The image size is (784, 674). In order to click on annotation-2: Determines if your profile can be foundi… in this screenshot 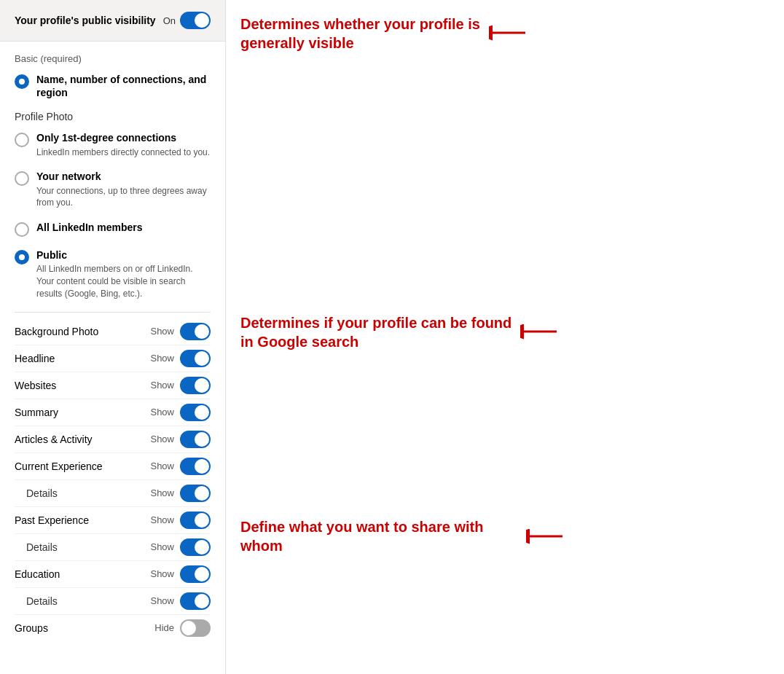, I will do `click(402, 332)`.